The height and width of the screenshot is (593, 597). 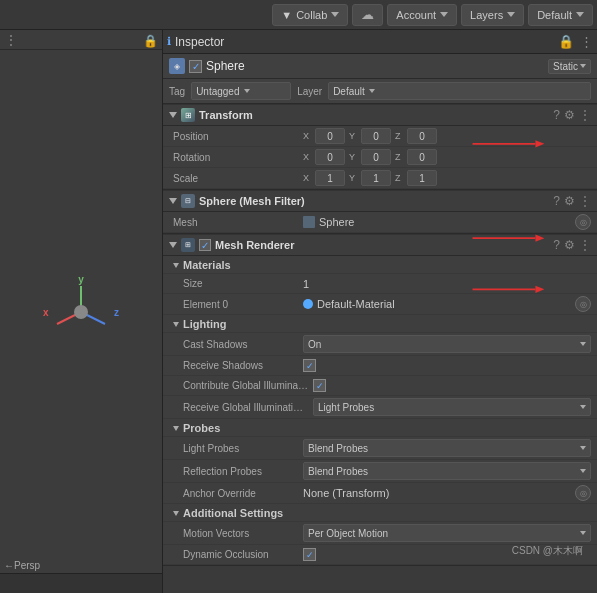 What do you see at coordinates (324, 178) in the screenshot?
I see `scl-x-field: X` at bounding box center [324, 178].